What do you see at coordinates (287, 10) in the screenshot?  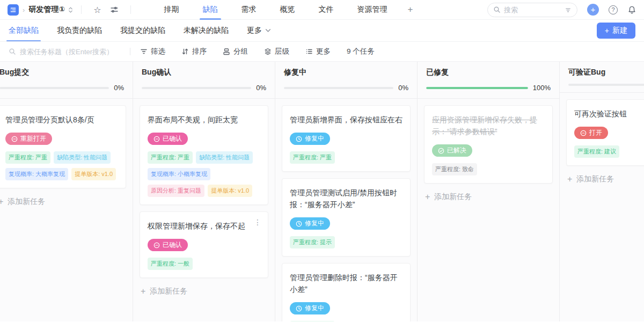 I see `project-nav-tabs: 排期 缺陷 需求 概览 文件 资源管理 +` at bounding box center [287, 10].